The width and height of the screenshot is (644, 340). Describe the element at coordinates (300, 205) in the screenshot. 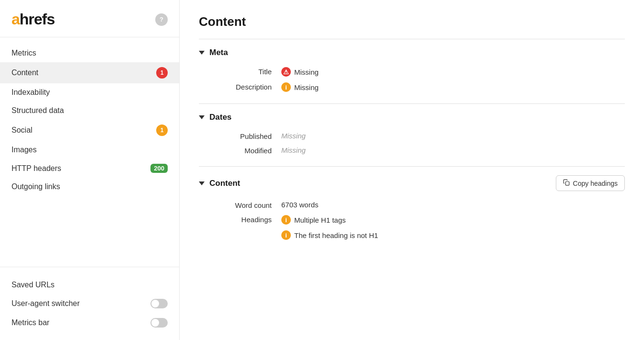

I see `field-text-content-0: 6703 words` at that location.